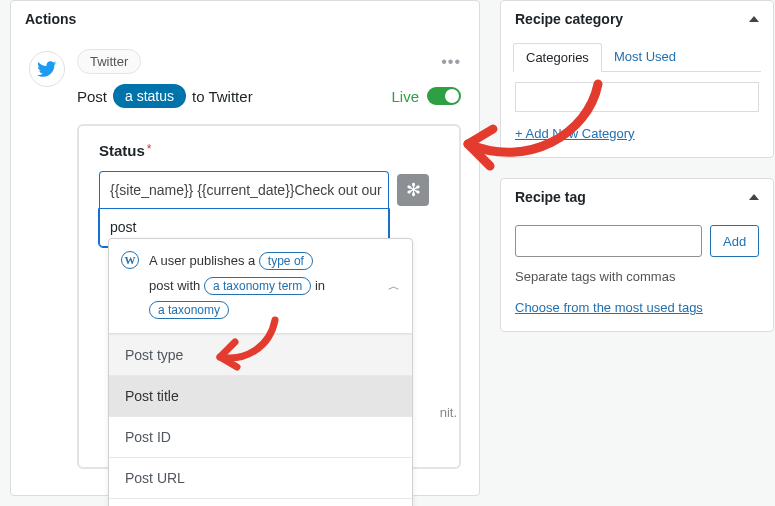 Image resolution: width=775 pixels, height=506 pixels. What do you see at coordinates (150, 96) in the screenshot?
I see `status-pill: a status` at bounding box center [150, 96].